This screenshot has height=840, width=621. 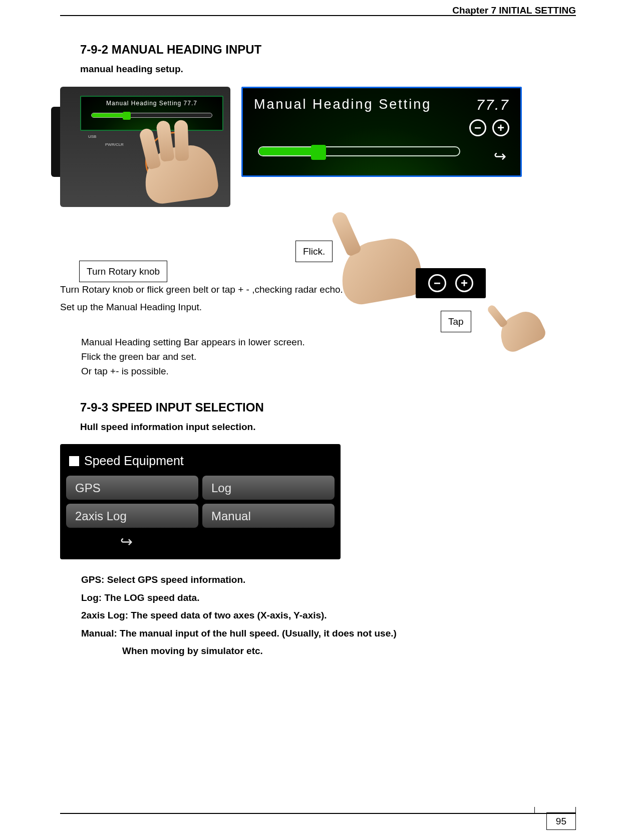 I want to click on def-2axis: 2axis Log: The speed data of two axes (X…, so click(x=329, y=615).